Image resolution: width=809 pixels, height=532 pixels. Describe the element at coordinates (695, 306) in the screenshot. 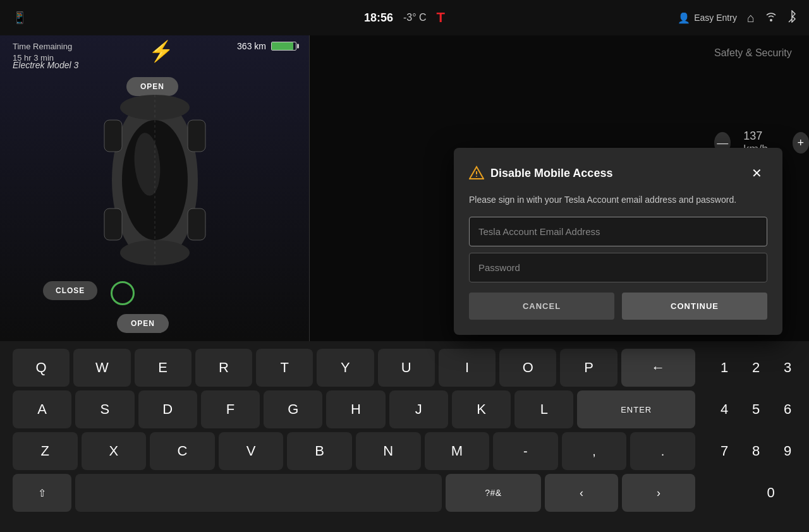

I see `continue-btn: CONTINUE` at that location.